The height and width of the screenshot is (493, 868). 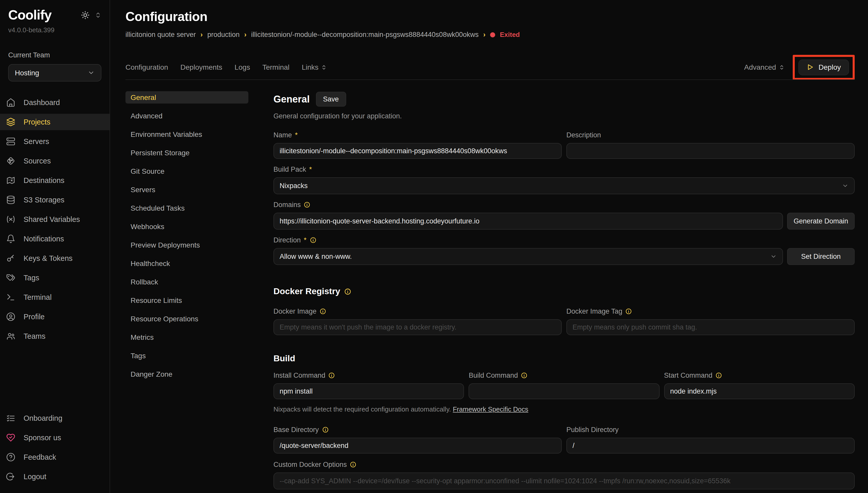 What do you see at coordinates (98, 15) in the screenshot?
I see `theme-chevrons-icon` at bounding box center [98, 15].